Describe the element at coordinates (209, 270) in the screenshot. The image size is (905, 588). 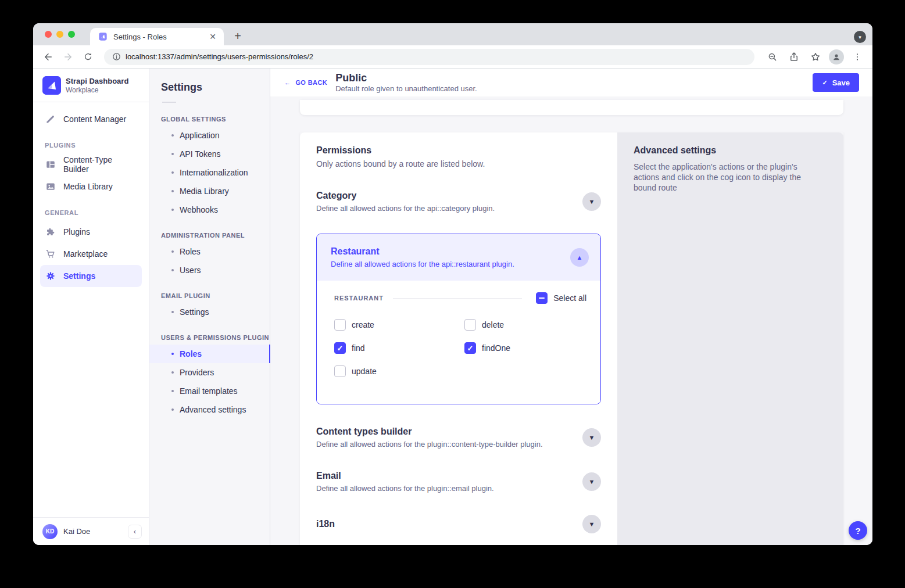
I see `subnav-item-admin-users: Users` at that location.